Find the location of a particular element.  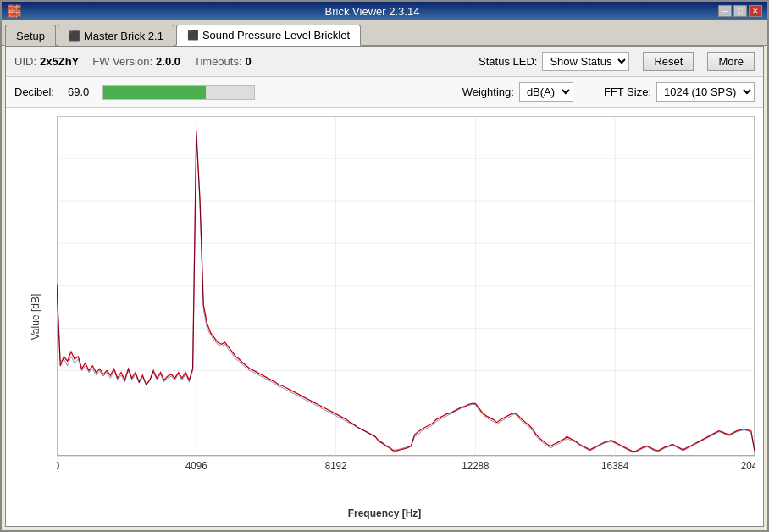

fw-value: 2.0.0 is located at coordinates (168, 61).